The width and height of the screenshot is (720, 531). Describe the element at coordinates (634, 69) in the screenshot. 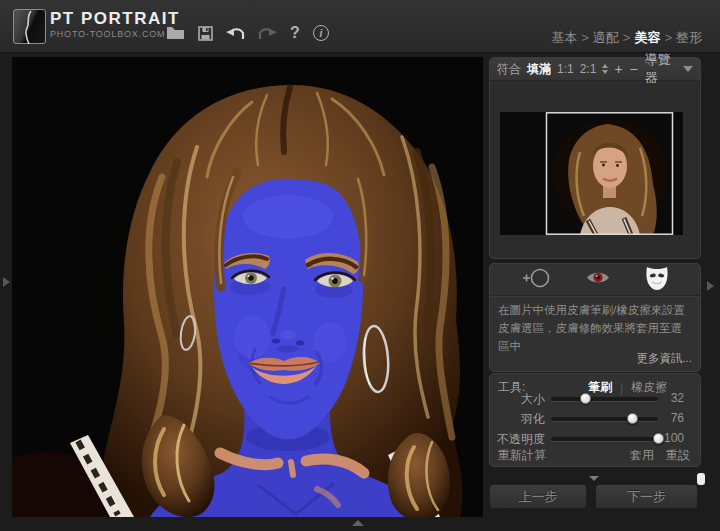

I see `zoom-out-button: −` at that location.